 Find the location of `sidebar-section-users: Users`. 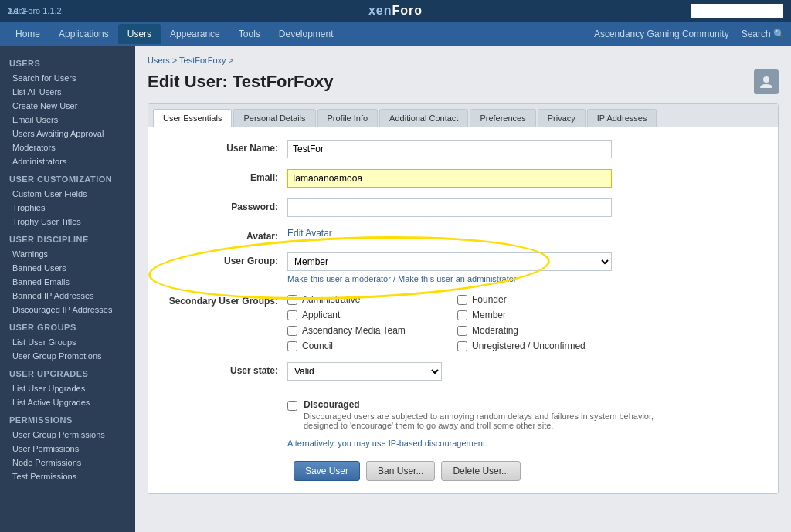

sidebar-section-users: Users is located at coordinates (68, 62).